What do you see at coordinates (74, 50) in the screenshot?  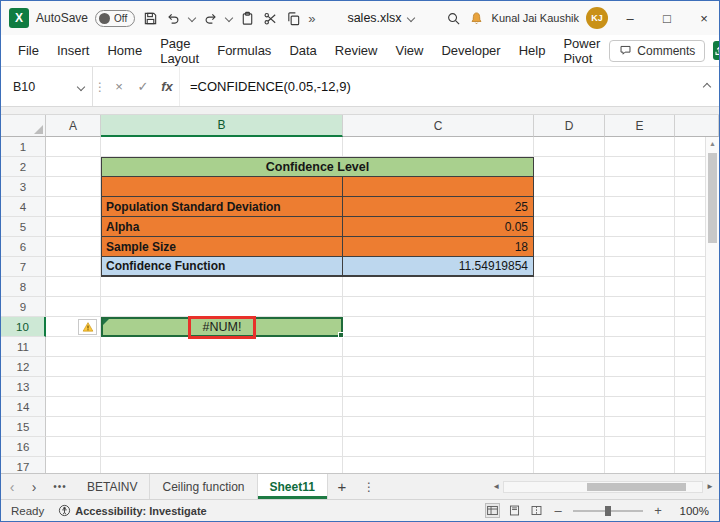 I see `tab-insert: Insert` at bounding box center [74, 50].